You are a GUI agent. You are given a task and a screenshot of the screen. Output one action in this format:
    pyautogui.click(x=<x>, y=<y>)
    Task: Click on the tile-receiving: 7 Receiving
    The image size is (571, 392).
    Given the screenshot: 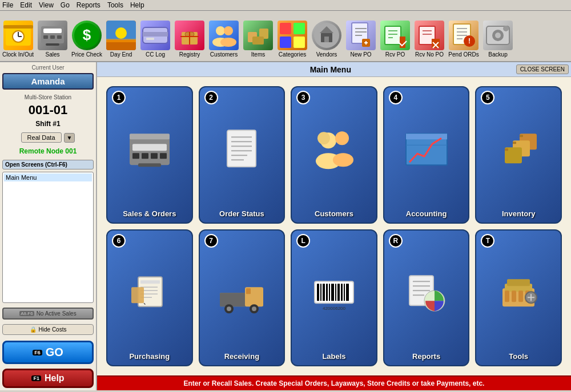 What is the action you would take?
    pyautogui.click(x=242, y=298)
    